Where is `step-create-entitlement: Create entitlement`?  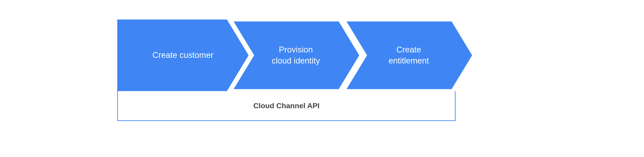 step-create-entitlement: Create entitlement is located at coordinates (409, 55).